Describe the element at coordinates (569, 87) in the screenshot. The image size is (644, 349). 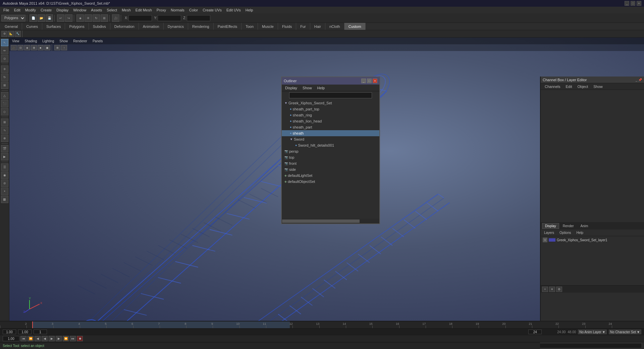
I see `edit-tab: Edit` at that location.